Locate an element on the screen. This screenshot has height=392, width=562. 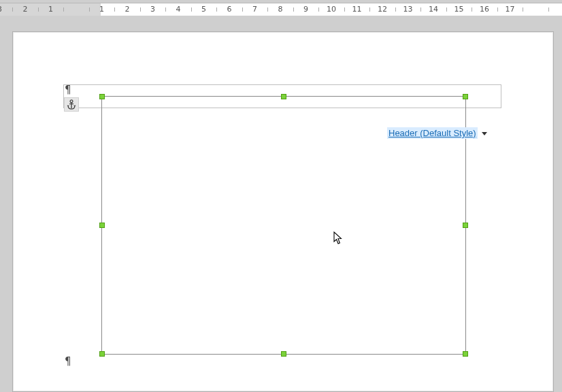
ruler-number: 9 is located at coordinates (306, 10).